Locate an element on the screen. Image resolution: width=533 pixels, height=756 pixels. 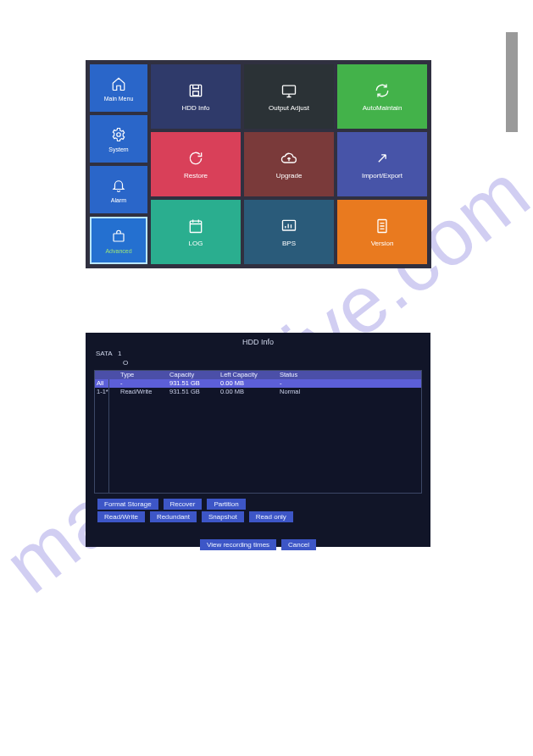
bell-icon is located at coordinates (119, 185).